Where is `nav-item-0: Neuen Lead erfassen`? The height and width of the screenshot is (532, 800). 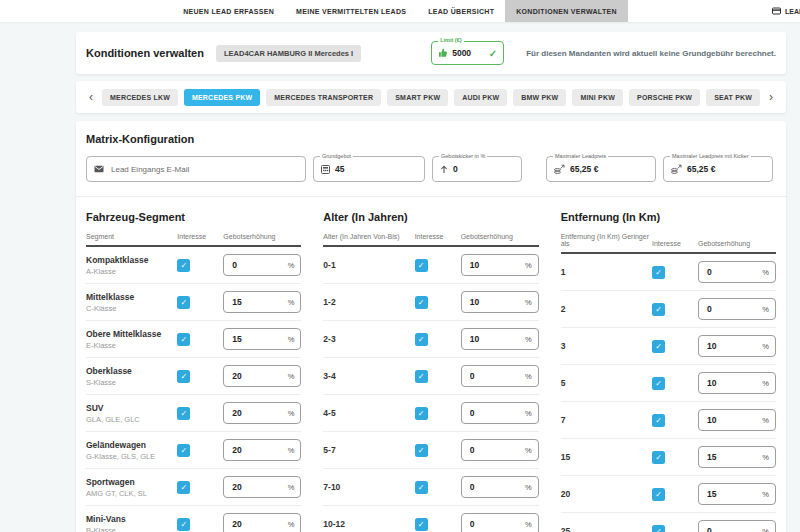
nav-item-0: Neuen Lead erfassen is located at coordinates (228, 11).